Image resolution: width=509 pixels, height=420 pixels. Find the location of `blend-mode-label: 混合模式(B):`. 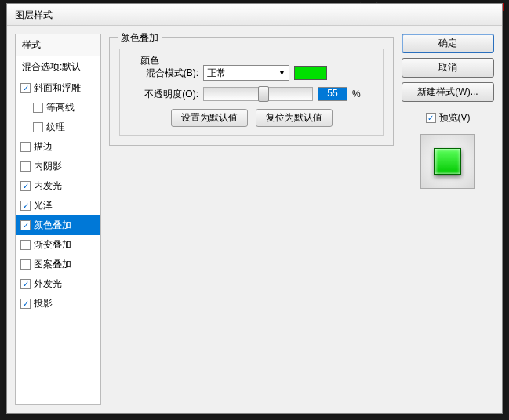

blend-mode-label: 混合模式(B): is located at coordinates (164, 74).